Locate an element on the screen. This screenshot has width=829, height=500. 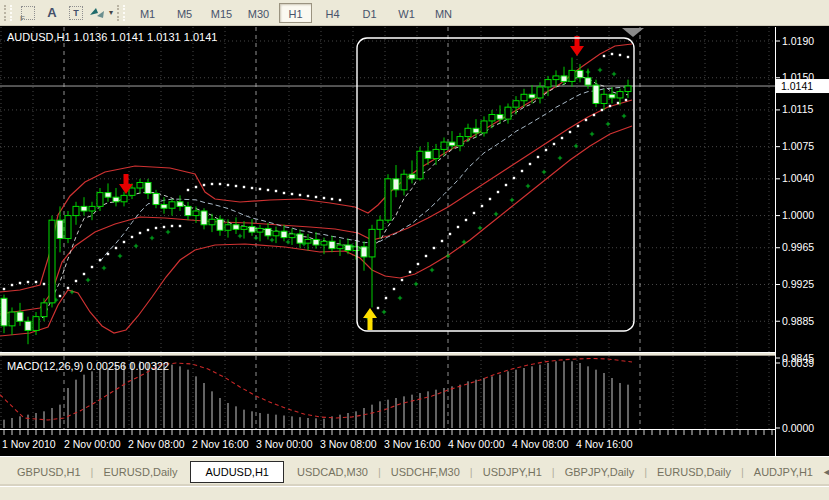
chart-tabbar: GBPUSD,H1|EURUSD,DailyAUDUSD,H1USDCAD,M3… is located at coordinates (414, 471).